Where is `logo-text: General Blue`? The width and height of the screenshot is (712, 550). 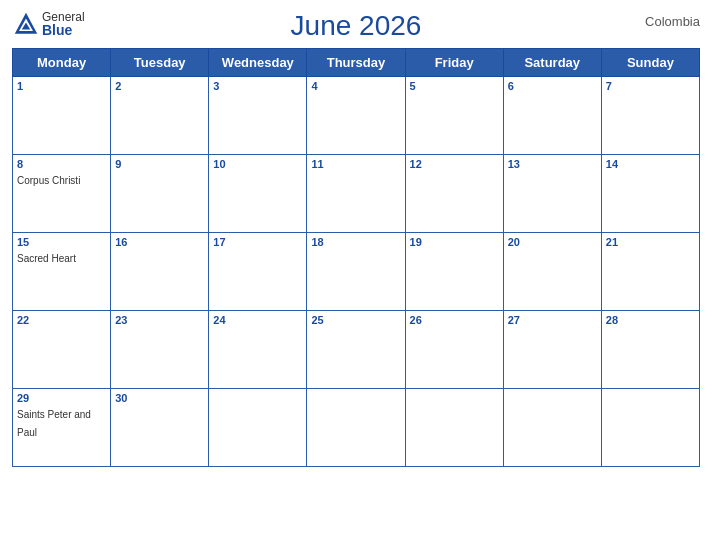 logo-text: General Blue is located at coordinates (64, 24).